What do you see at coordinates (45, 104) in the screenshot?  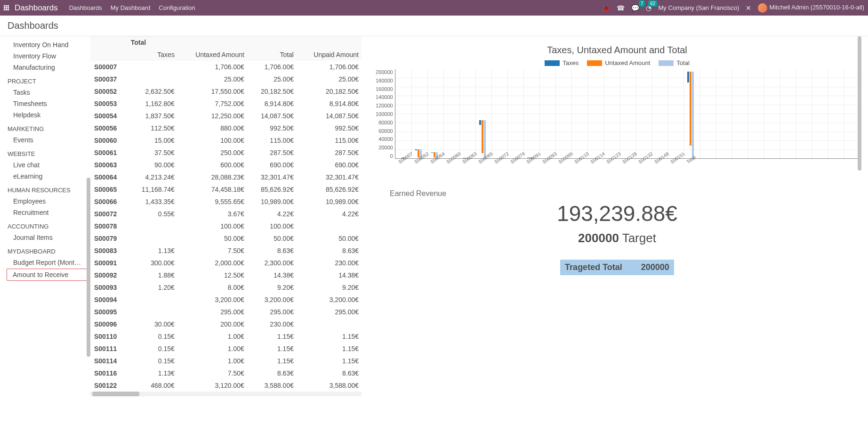 I see `sb-item: Timesheets` at bounding box center [45, 104].